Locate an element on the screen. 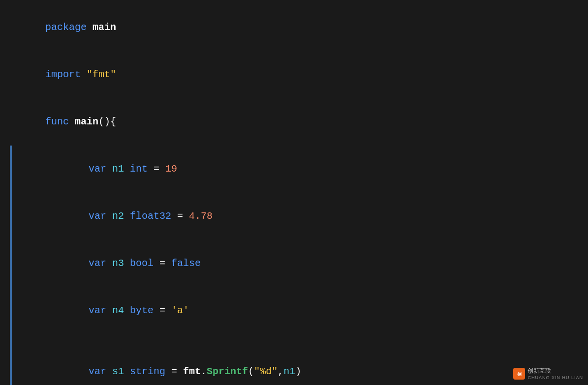 The image size is (588, 385). func-paren: (){ is located at coordinates (107, 122).